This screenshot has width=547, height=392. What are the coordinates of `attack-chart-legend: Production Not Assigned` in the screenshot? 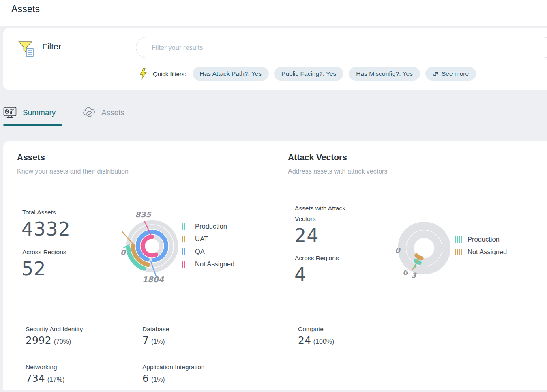 It's located at (481, 246).